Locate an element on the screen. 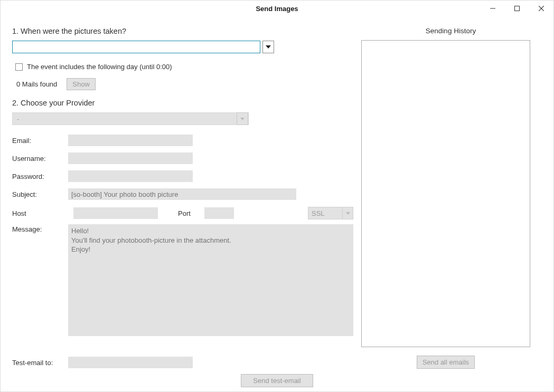 The width and height of the screenshot is (554, 392). section1-heading: 1. When were the pictures taken? is located at coordinates (183, 31).